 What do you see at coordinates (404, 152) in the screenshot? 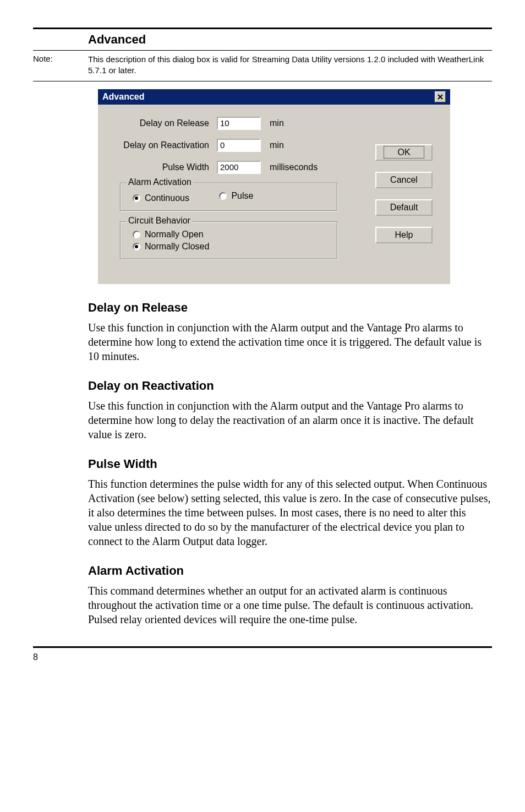
I see `ok-button-label: OK` at bounding box center [404, 152].